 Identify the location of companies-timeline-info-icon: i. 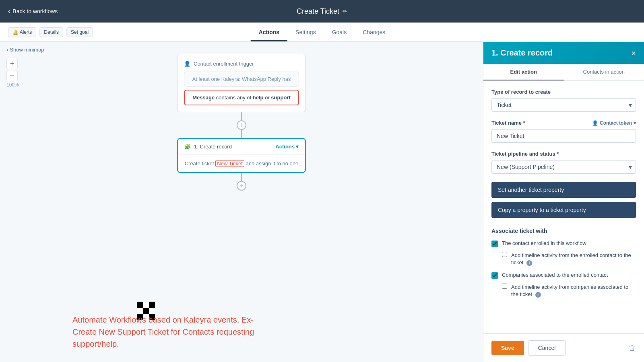
(538, 295).